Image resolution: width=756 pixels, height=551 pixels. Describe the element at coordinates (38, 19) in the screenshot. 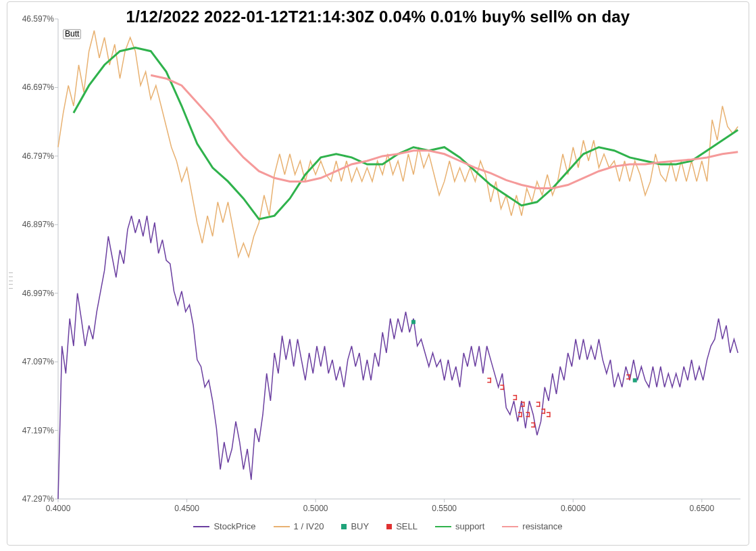

I see `y-tick-label: 46.597%` at that location.